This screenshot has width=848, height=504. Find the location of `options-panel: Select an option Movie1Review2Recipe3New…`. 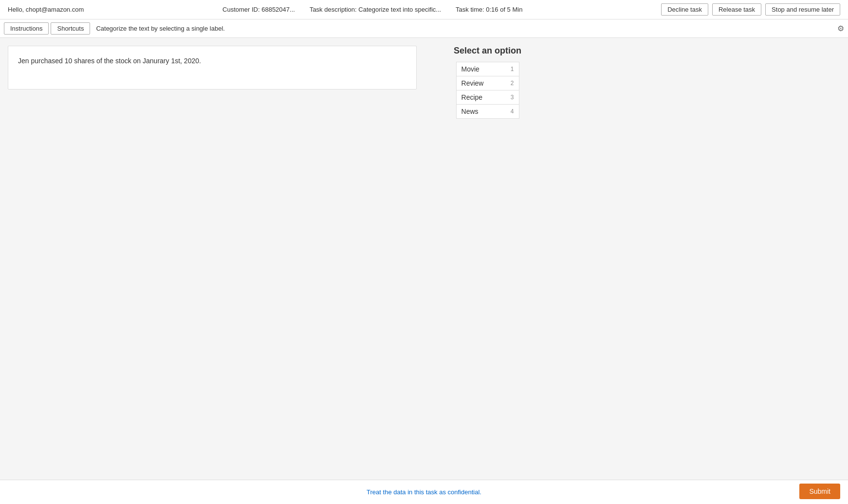

options-panel: Select an option Movie1Review2Recipe3New… is located at coordinates (488, 249).